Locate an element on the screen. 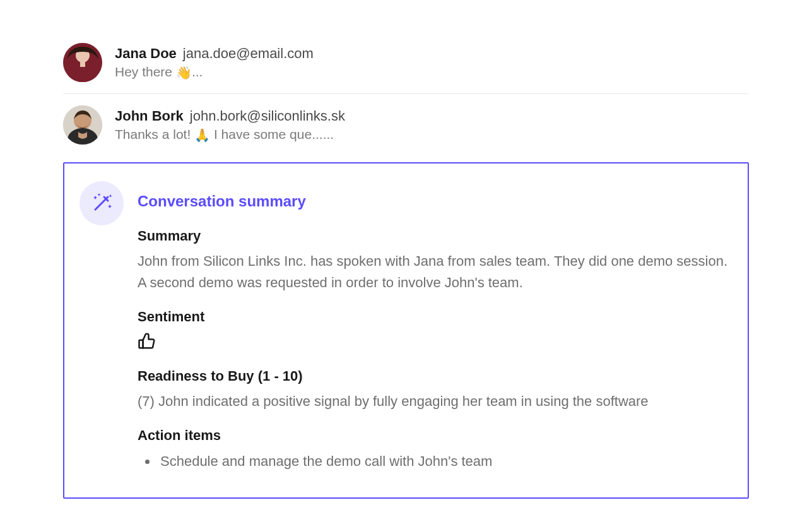 This screenshot has height=517, width=812. message-row: Jana Doe jana.doe@email.com Hey there 👋.… is located at coordinates (406, 62).